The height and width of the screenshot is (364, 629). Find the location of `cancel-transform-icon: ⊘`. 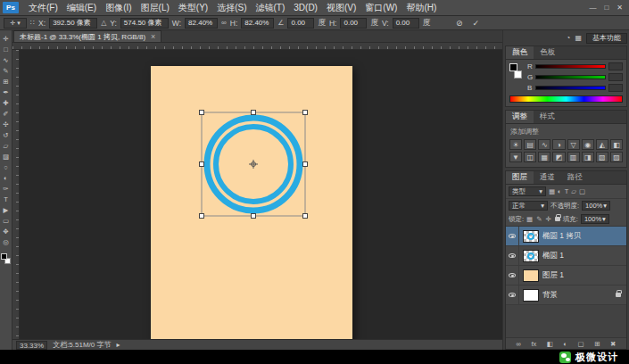

cancel-transform-icon: ⊘ is located at coordinates (459, 23).